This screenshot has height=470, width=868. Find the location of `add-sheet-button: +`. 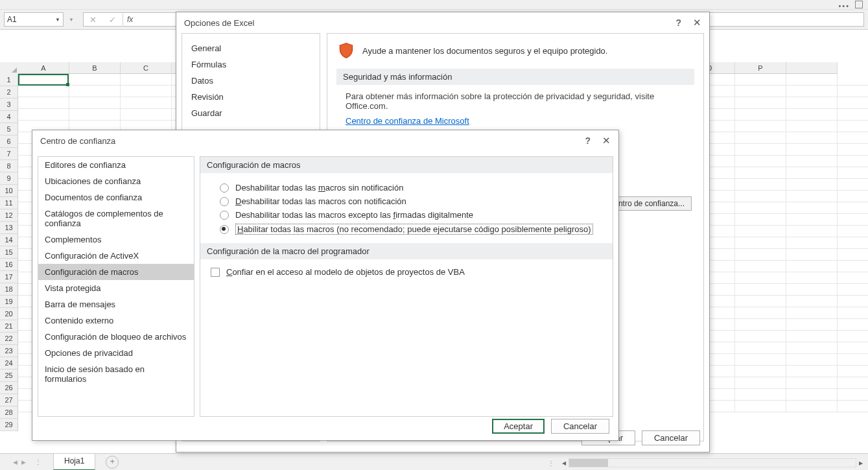

add-sheet-button: + is located at coordinates (112, 462).